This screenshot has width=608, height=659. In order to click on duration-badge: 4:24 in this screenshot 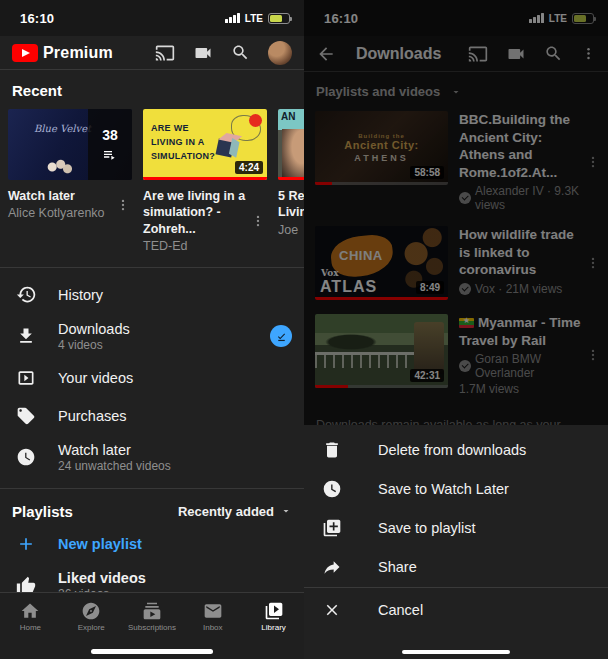, I will do `click(249, 168)`.